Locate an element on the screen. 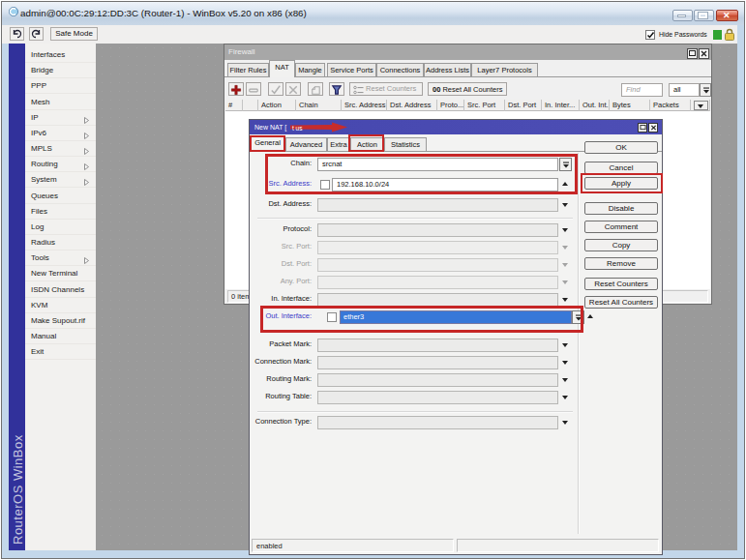 The height and width of the screenshot is (560, 746). svg-text: t us is located at coordinates (298, 128).